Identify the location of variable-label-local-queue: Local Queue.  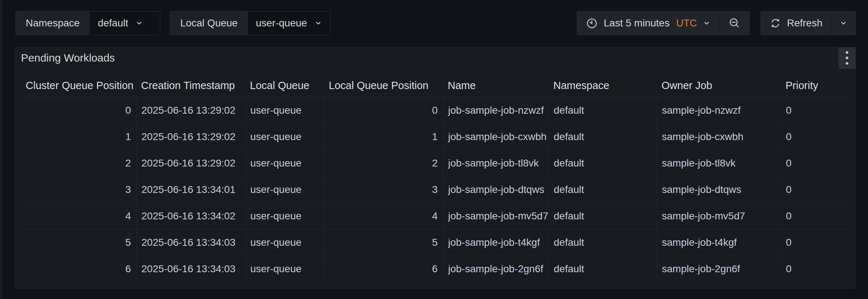
(209, 23).